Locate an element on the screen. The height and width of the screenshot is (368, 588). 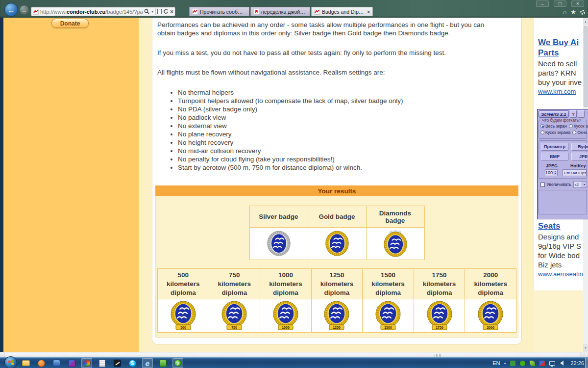
taskbar-explorer-icon is located at coordinates (26, 363).